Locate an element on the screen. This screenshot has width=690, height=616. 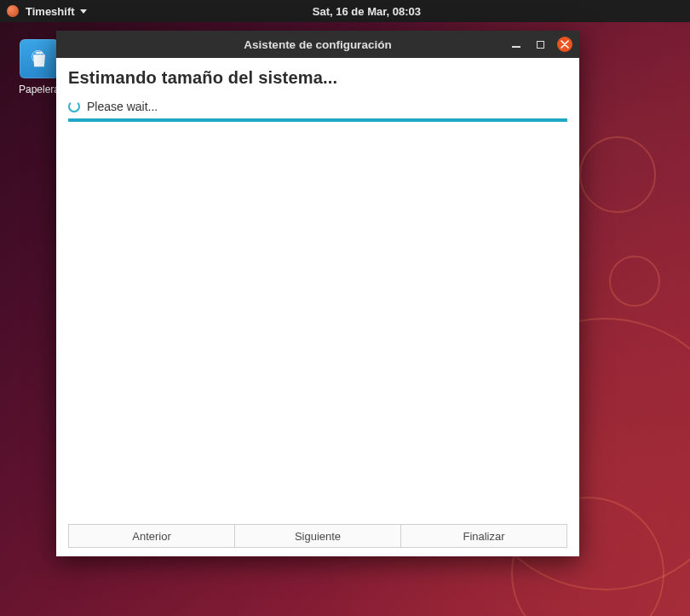
spinner-icon is located at coordinates (74, 107).